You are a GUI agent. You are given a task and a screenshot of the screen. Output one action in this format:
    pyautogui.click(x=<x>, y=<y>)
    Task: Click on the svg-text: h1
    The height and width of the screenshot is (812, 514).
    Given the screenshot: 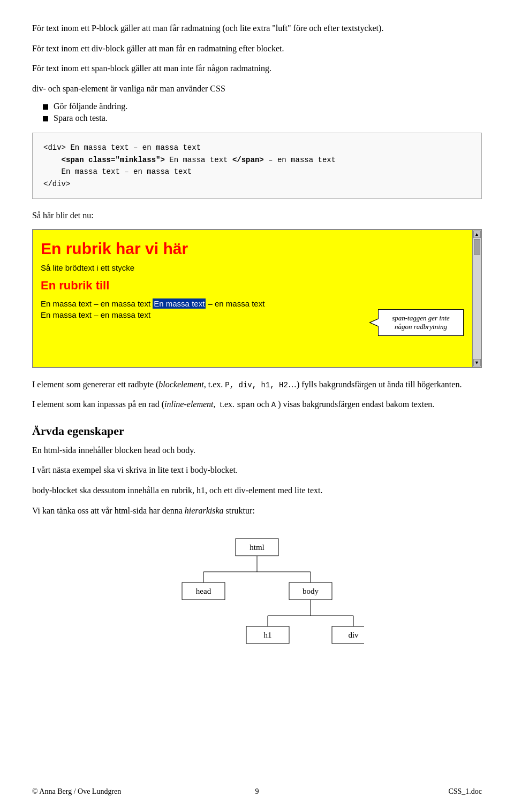 What is the action you would take?
    pyautogui.click(x=268, y=635)
    